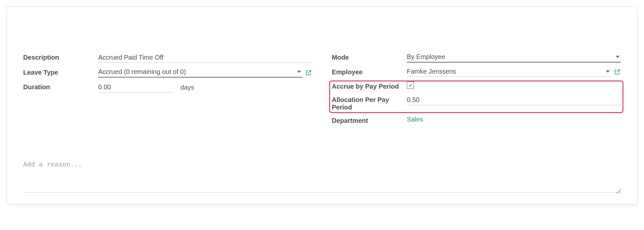 The height and width of the screenshot is (230, 644). Describe the element at coordinates (198, 72) in the screenshot. I see `leave-type-value: Accrued (0 remaining out of 0)` at that location.